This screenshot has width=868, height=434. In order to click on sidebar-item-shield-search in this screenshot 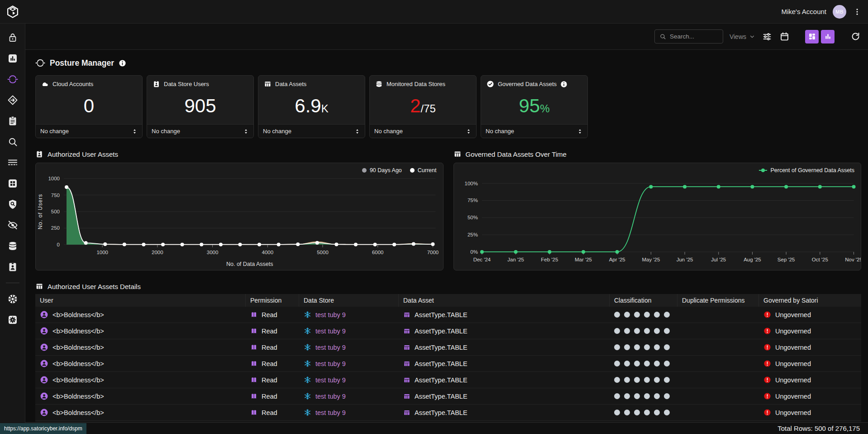, I will do `click(13, 204)`.